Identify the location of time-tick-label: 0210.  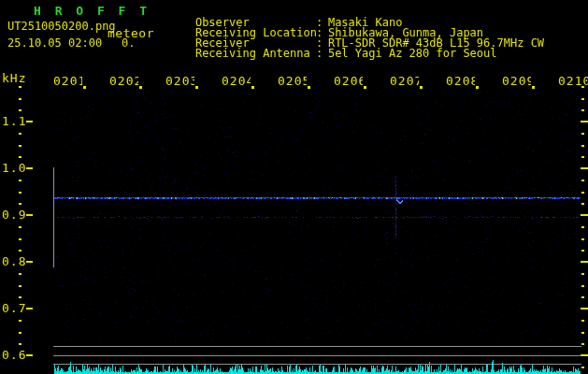
(573, 81).